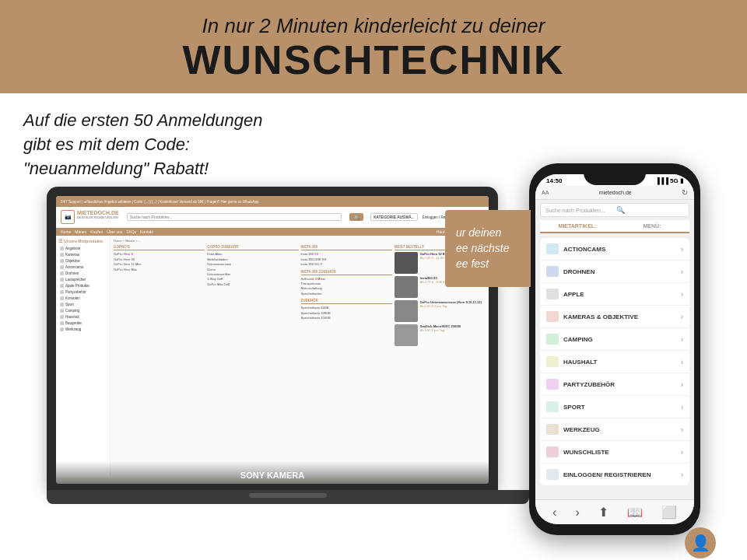 This screenshot has height=560, width=747. What do you see at coordinates (82, 285) in the screenshot?
I see `sidebar-apple: Apple Produkte` at bounding box center [82, 285].